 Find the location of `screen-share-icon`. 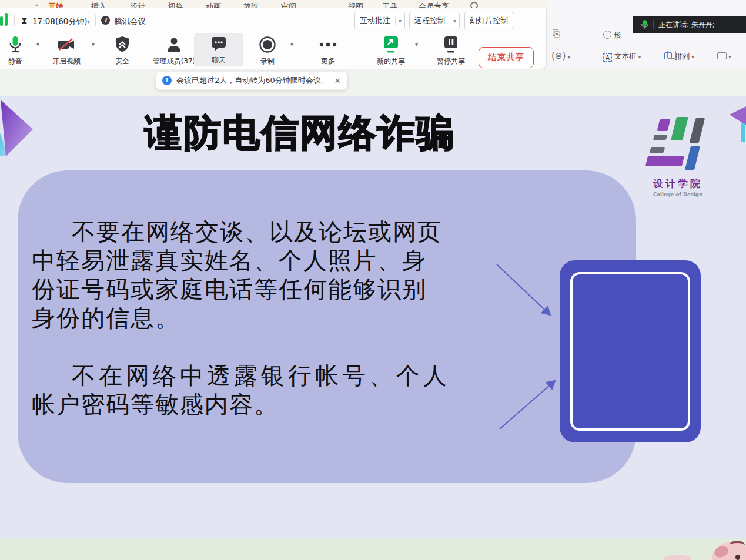

screen-share-icon is located at coordinates (391, 45).